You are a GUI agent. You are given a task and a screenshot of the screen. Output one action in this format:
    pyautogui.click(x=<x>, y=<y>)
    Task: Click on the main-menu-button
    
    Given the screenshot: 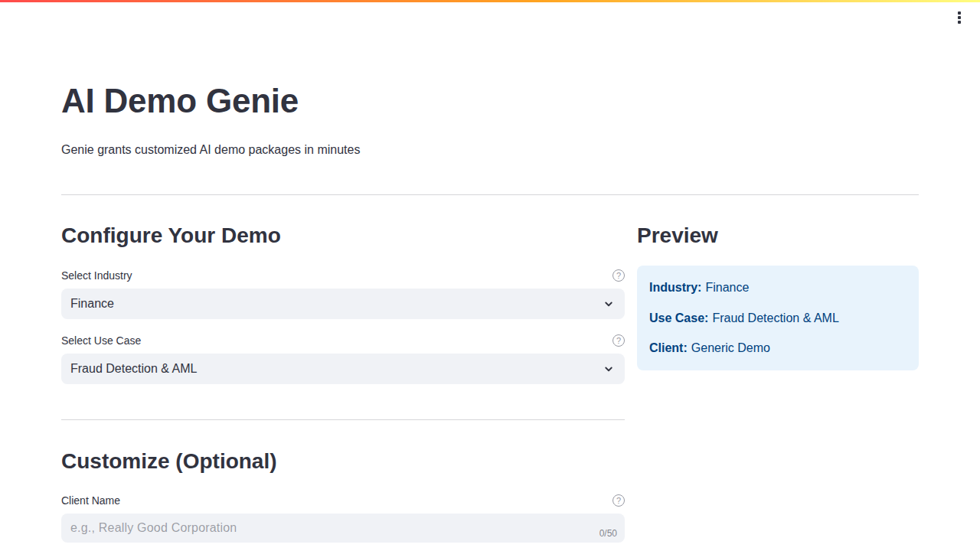 What is the action you would take?
    pyautogui.click(x=959, y=18)
    